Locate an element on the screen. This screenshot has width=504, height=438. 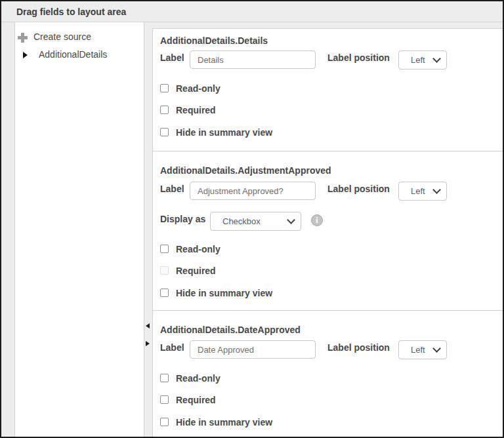
field-heading: AdditionalDetails.Details is located at coordinates (214, 41).